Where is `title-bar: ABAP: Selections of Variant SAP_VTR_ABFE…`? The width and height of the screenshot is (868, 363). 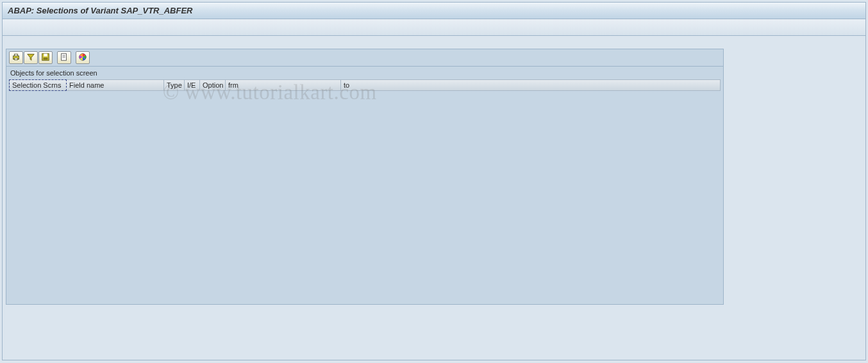 title-bar: ABAP: Selections of Variant SAP_VTR_ABFE… is located at coordinates (434, 11).